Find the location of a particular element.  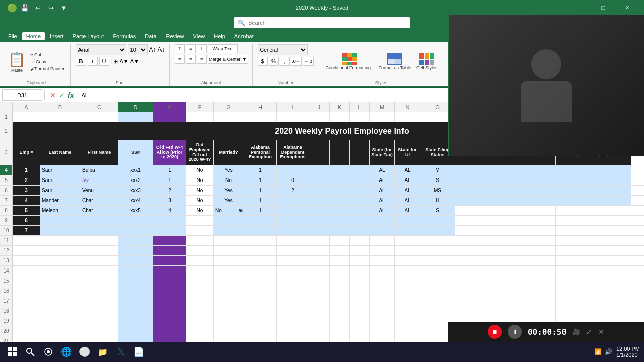

cell-N7: AL is located at coordinates (408, 200).